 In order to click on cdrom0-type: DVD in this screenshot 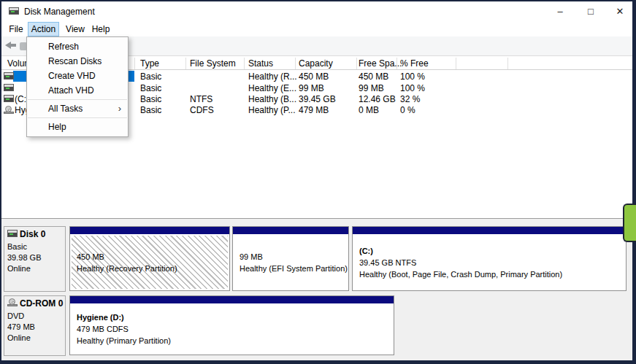, I will do `click(35, 317)`.